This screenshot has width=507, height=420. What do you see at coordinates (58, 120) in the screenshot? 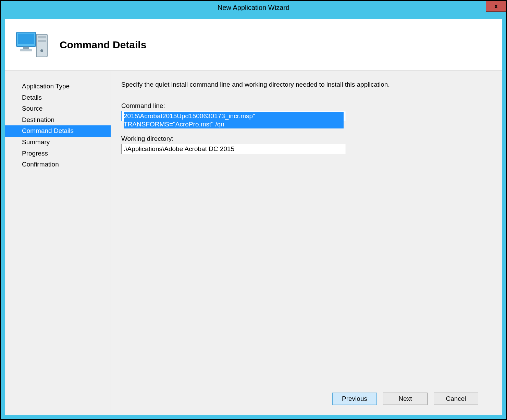
I see `sidebar-item-destination: Destination` at bounding box center [58, 120].